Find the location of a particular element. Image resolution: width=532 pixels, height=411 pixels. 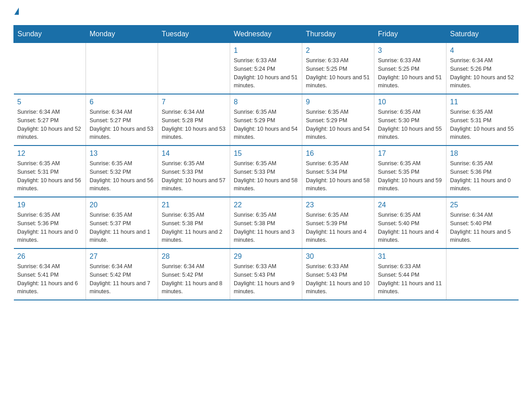

day-number: 6 is located at coordinates (122, 102).